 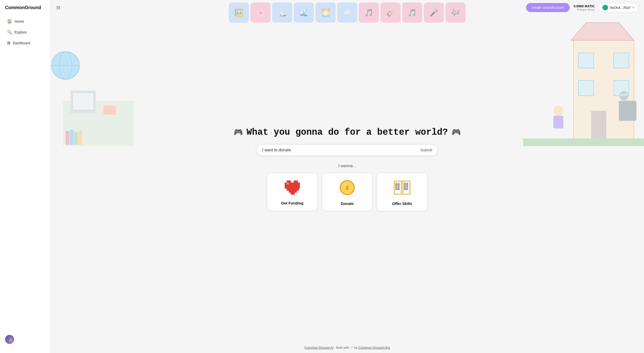 What do you see at coordinates (10, 32) in the screenshot?
I see `explore-icon: 🔍` at bounding box center [10, 32].